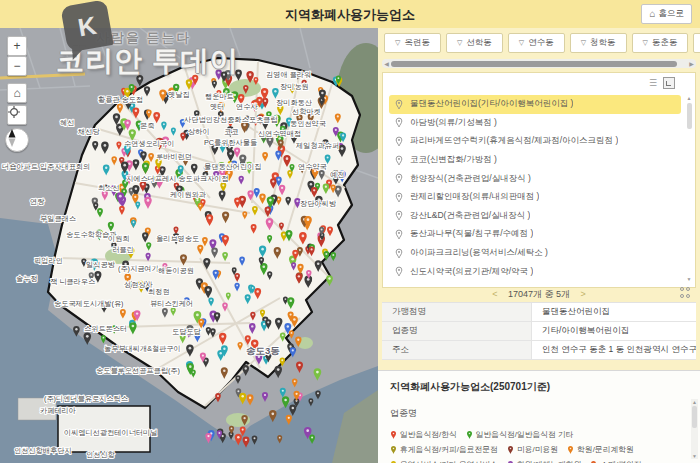  Describe the element at coordinates (539, 416) in the screenshot. I see `legend-section: 지역화폐사용가능업소(250701기준) 업종명 일반음식점/한식일반음식점/일…` at that location.